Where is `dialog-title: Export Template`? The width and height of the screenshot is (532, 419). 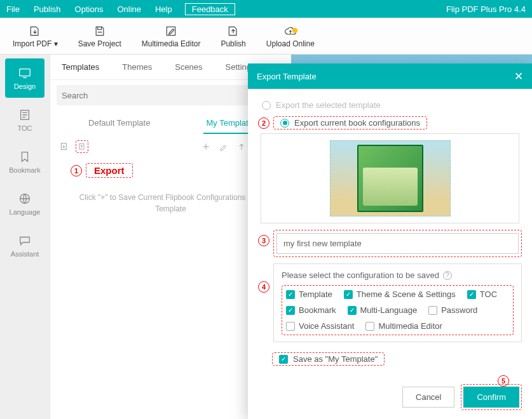
dialog-title: Export Template is located at coordinates (287, 76).